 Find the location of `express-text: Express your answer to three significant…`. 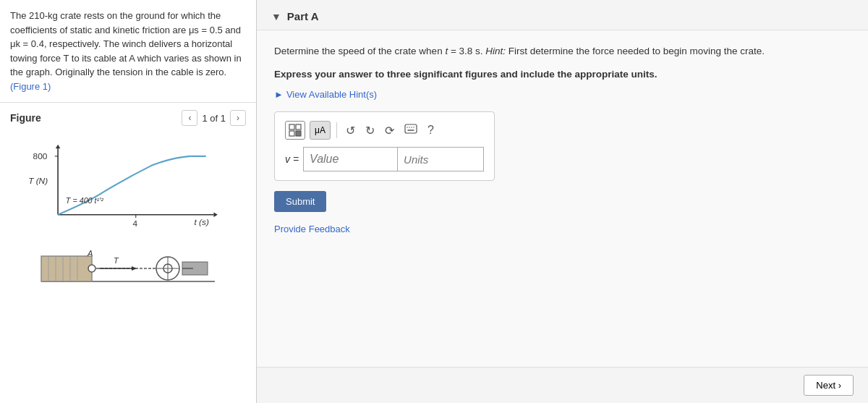

express-text: Express your answer to three significant… is located at coordinates (563, 75).